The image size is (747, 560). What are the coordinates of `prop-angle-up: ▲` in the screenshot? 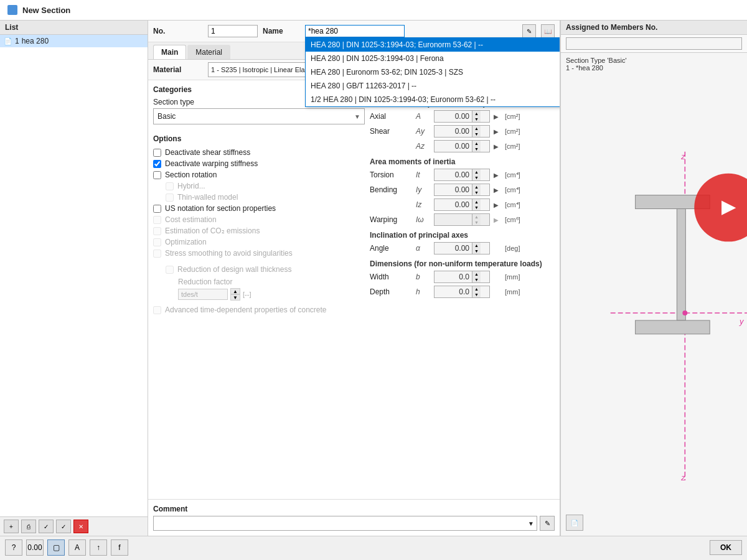 It's located at (476, 245).